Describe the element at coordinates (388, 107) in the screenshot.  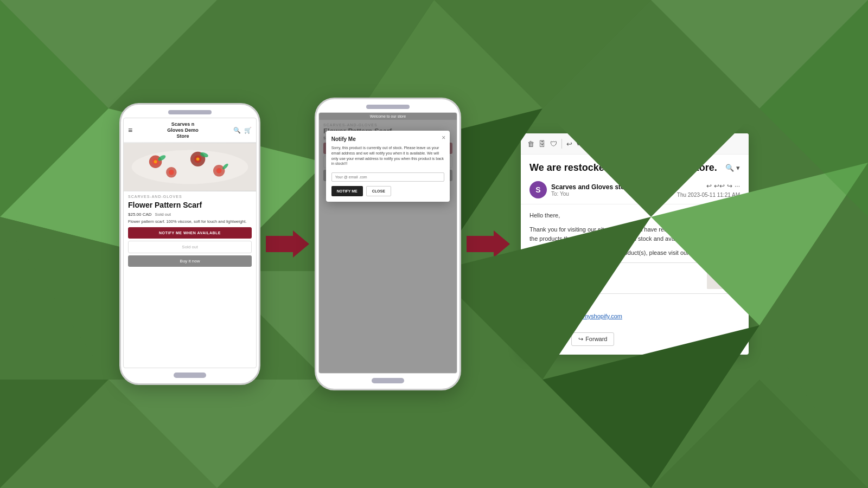
I see `phone2-notch` at that location.